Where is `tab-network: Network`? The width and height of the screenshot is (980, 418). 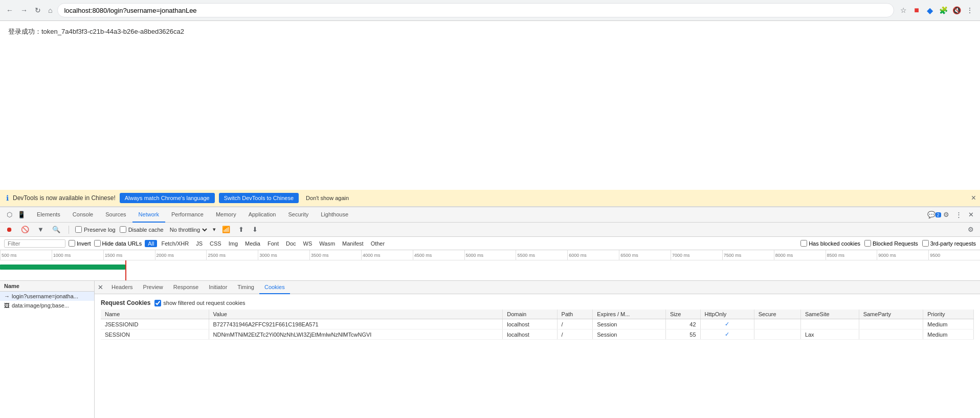
tab-network: Network is located at coordinates (149, 215).